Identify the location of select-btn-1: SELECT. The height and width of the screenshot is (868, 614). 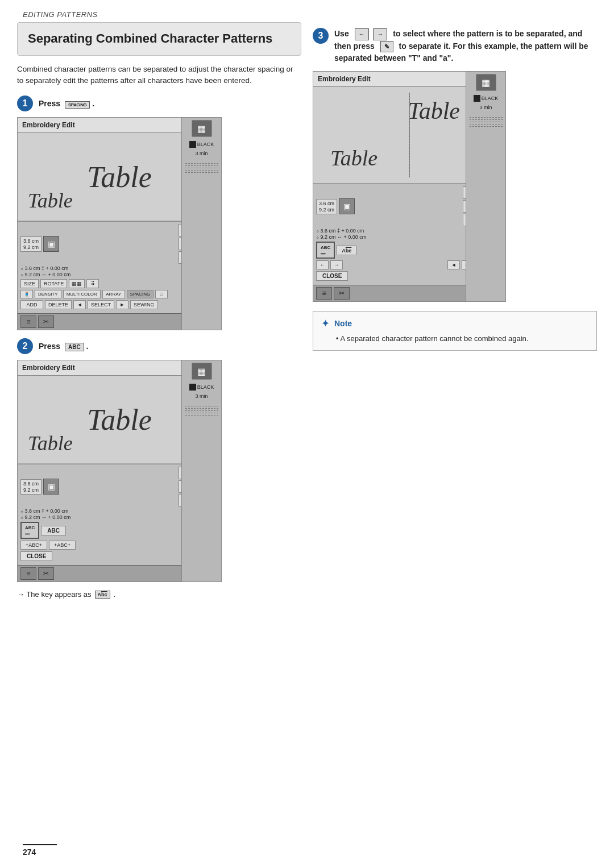
(101, 305).